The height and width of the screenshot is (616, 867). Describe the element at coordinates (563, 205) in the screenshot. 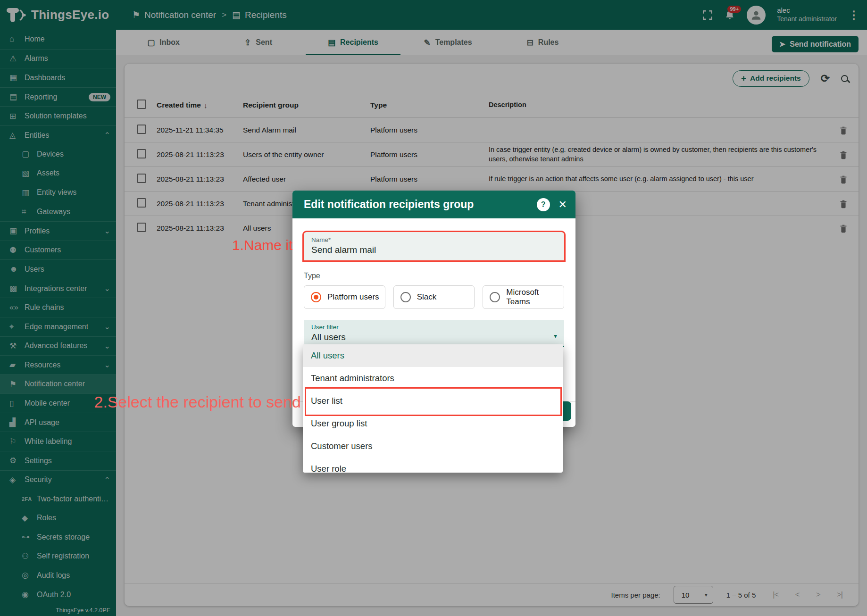

I see `close-icon: ✕` at that location.